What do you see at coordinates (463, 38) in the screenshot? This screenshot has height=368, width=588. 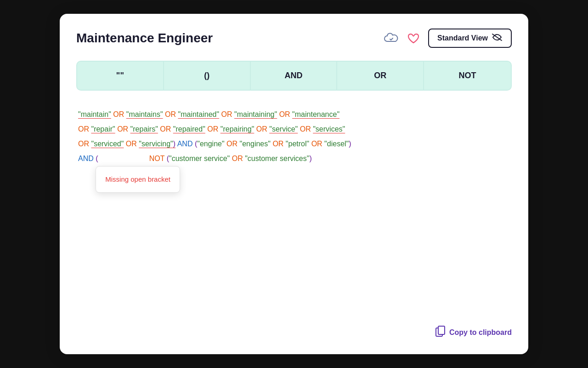 I see `standard-view-label: Standard View` at bounding box center [463, 38].